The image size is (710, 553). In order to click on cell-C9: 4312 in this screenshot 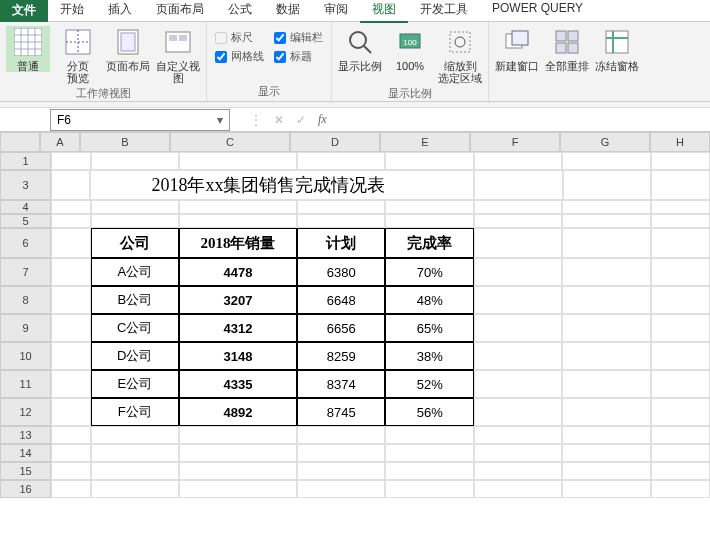, I will do `click(238, 328)`.